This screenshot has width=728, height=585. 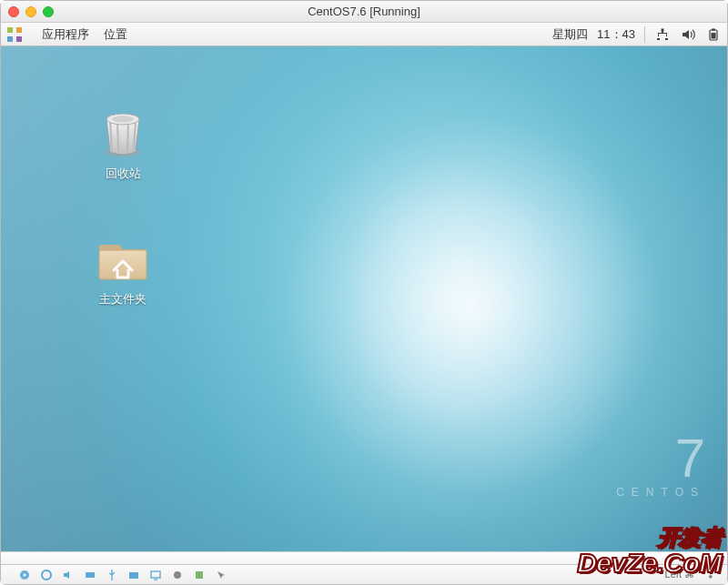 What do you see at coordinates (662, 35) in the screenshot?
I see `network-icon` at bounding box center [662, 35].